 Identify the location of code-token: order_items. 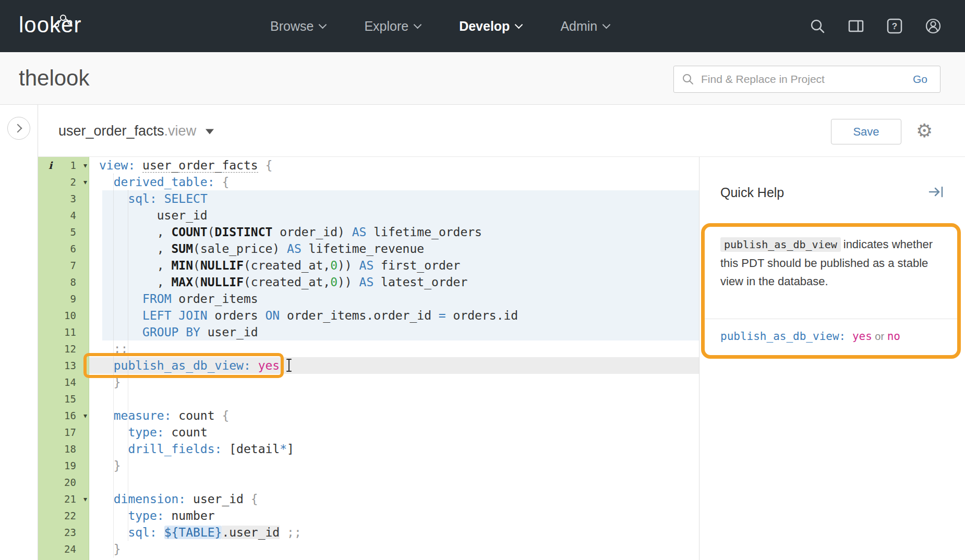
(214, 299).